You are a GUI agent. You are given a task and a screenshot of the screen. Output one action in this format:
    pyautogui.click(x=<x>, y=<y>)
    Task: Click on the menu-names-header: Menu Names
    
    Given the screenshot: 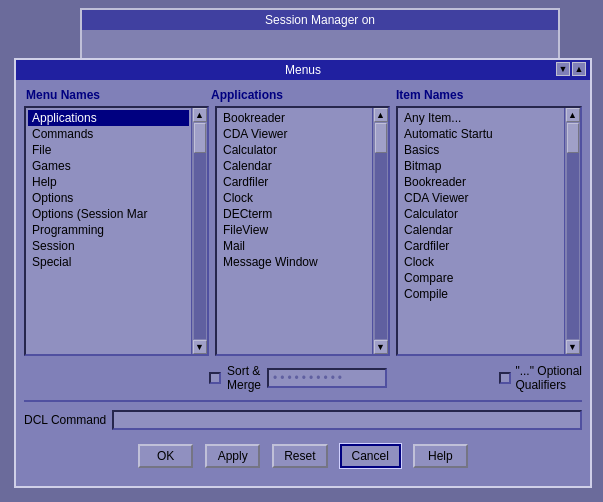 What is the action you would take?
    pyautogui.click(x=116, y=95)
    